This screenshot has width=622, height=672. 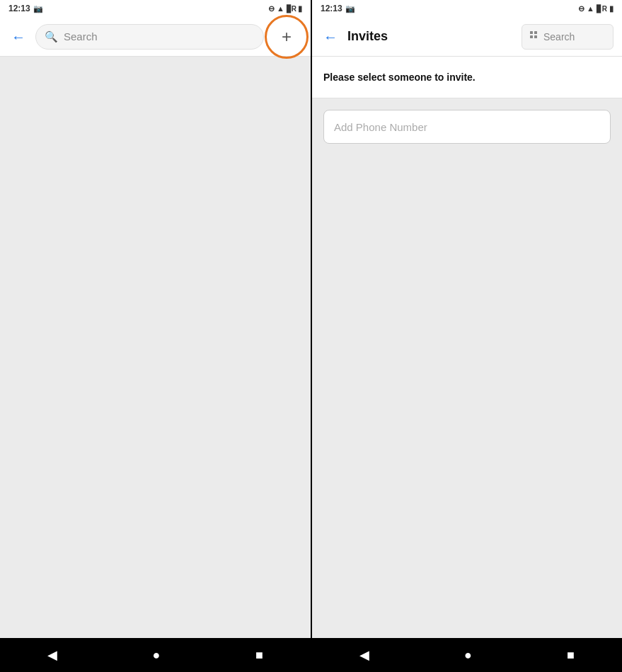 I want to click on right-battery-icon: ▮, so click(x=611, y=8).